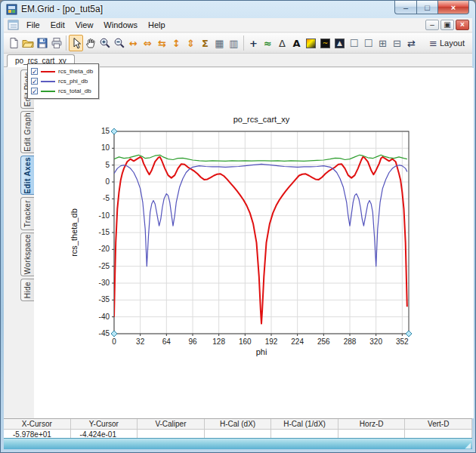 Image resolution: width=476 pixels, height=453 pixels. What do you see at coordinates (27, 175) in the screenshot?
I see `sidebar-tab-label: Edit Axes` at bounding box center [27, 175].